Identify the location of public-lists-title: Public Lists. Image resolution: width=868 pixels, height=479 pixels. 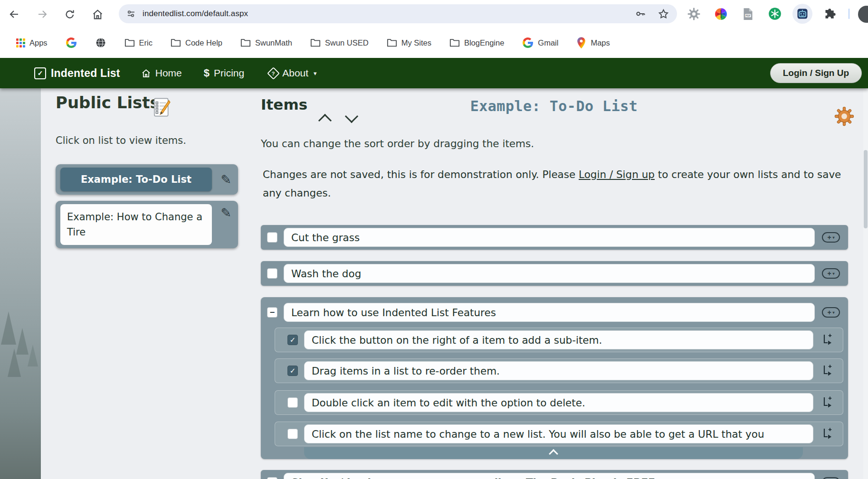
(107, 103).